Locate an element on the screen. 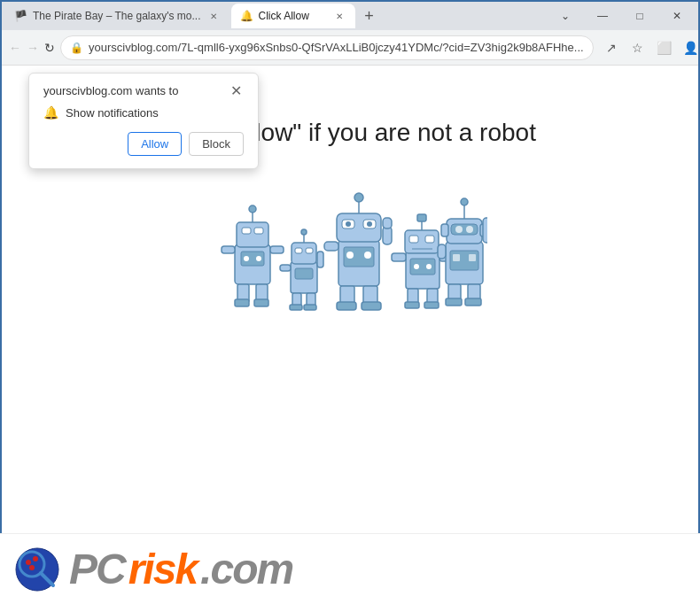  new-tab-button: + is located at coordinates (369, 16).